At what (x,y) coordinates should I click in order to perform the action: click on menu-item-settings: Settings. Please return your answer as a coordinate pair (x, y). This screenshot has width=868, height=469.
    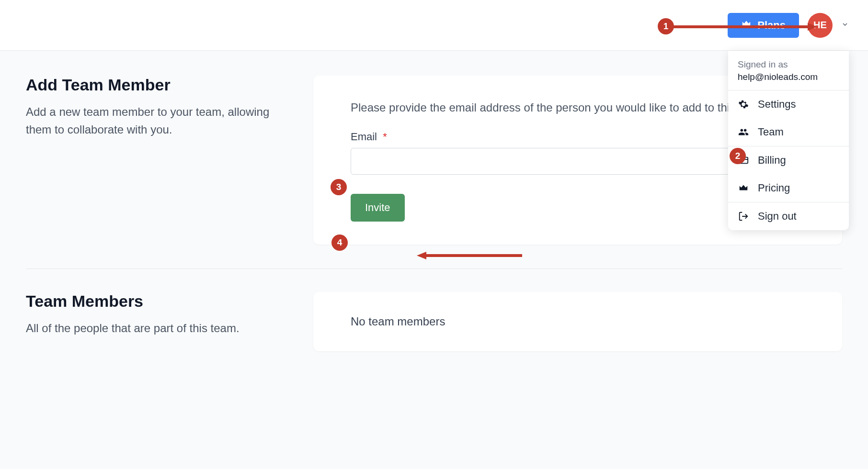
    Looking at the image, I should click on (788, 104).